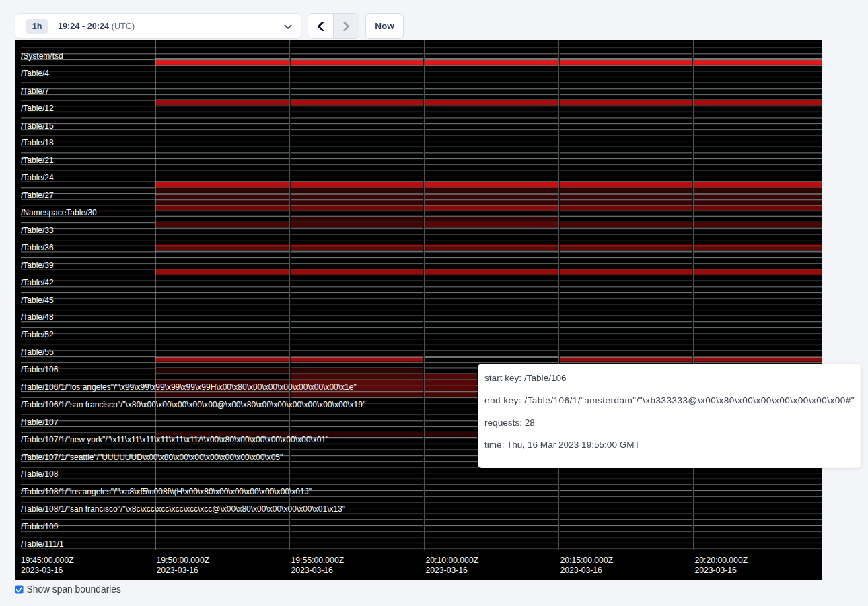 This screenshot has width=868, height=606. Describe the element at coordinates (188, 387) in the screenshot. I see `svg-text:/Table/106/1/"los angeles"/"\x: /Table/106/1/"los angeles"/"\x99\x99\x99…` at that location.